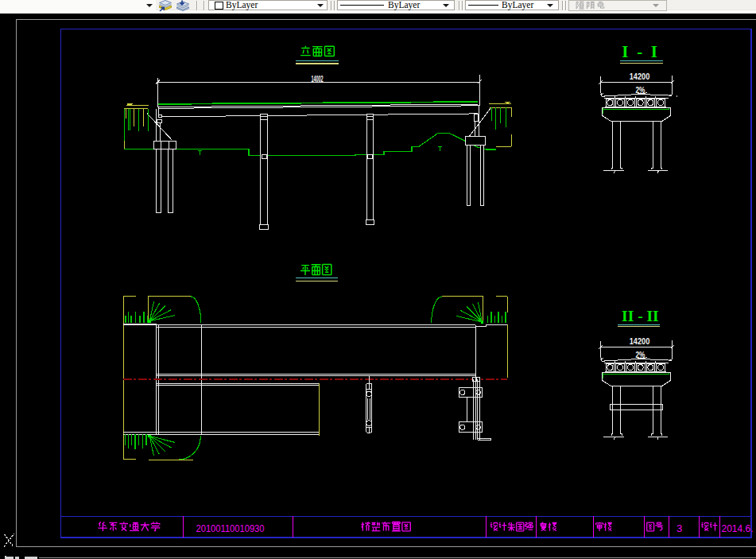 Image resolution: width=756 pixels, height=559 pixels. Describe the element at coordinates (738, 529) in the screenshot. I see `svg-text: 2014.6.` at that location.